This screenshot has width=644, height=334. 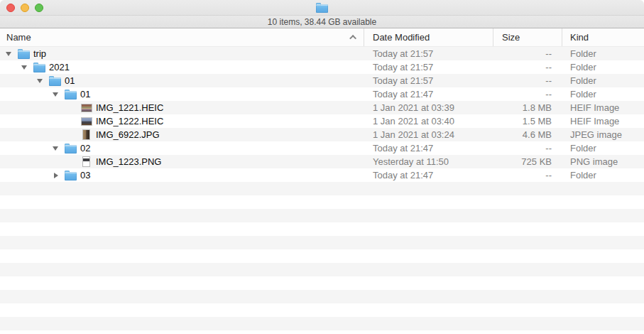 What do you see at coordinates (322, 22) in the screenshot?
I see `status-bar: 10 items, 38.44 GB available` at bounding box center [322, 22].